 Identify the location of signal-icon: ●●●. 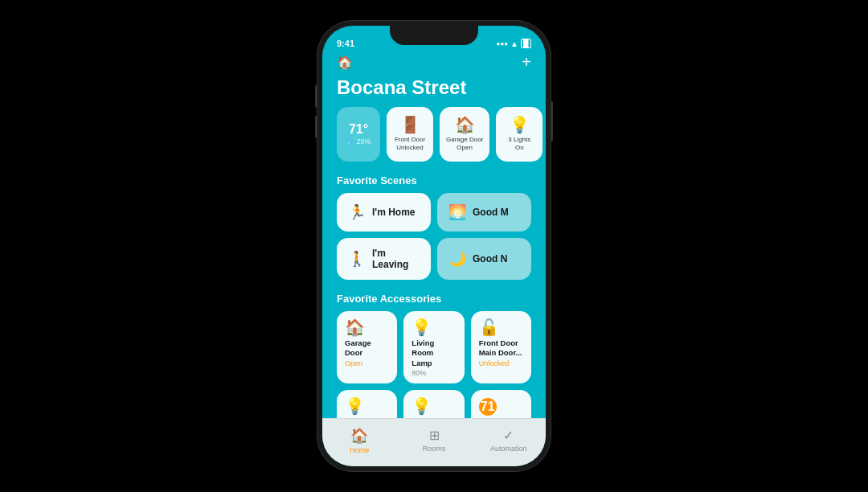
(503, 43).